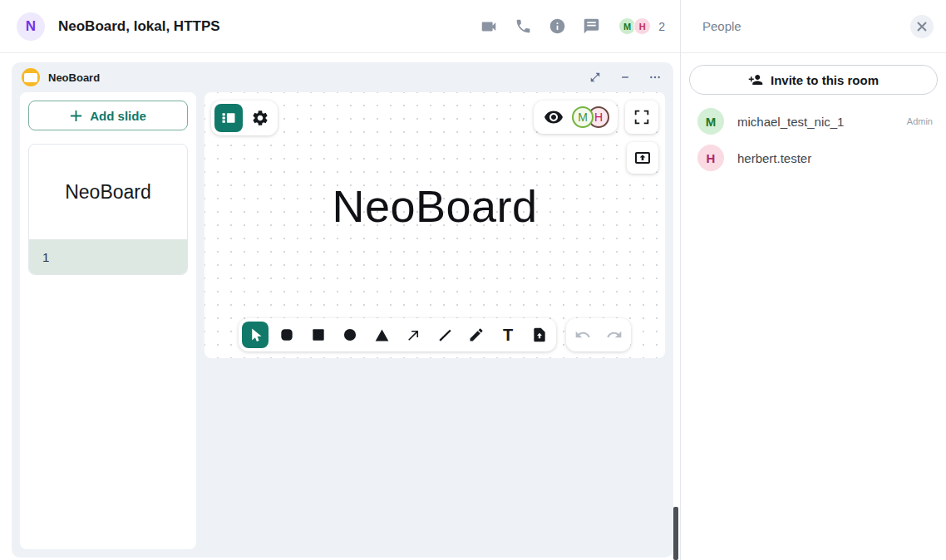 This screenshot has height=560, width=946. Describe the element at coordinates (614, 335) in the screenshot. I see `redo-button` at that location.